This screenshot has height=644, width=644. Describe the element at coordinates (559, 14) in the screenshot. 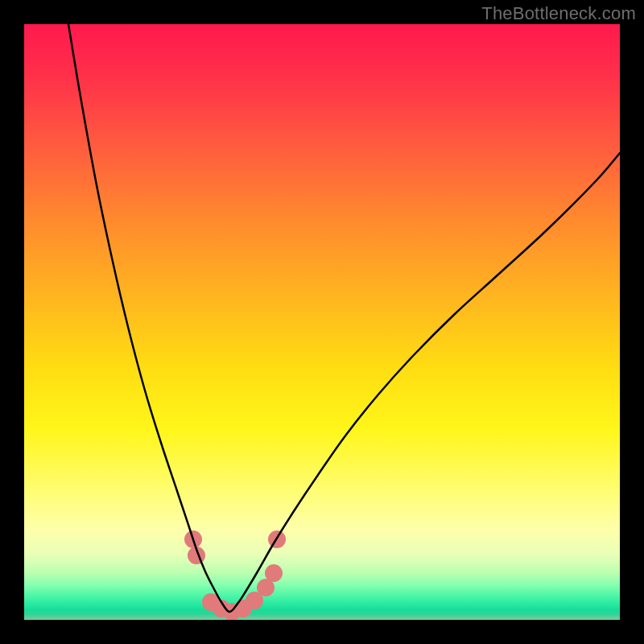

I see `watermark-text: TheBottleneck.com` at that location.